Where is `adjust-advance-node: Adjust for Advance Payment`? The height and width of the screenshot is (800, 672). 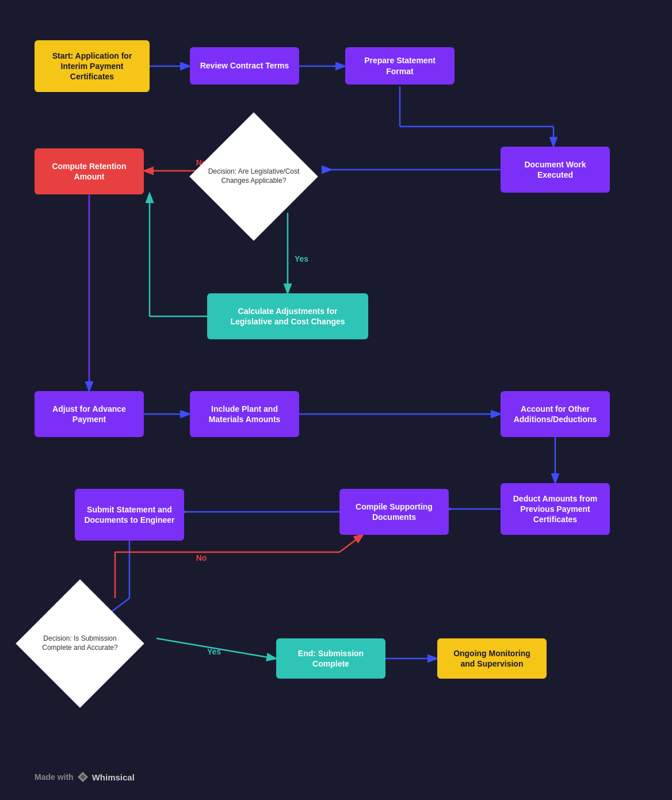 adjust-advance-node: Adjust for Advance Payment is located at coordinates (89, 414).